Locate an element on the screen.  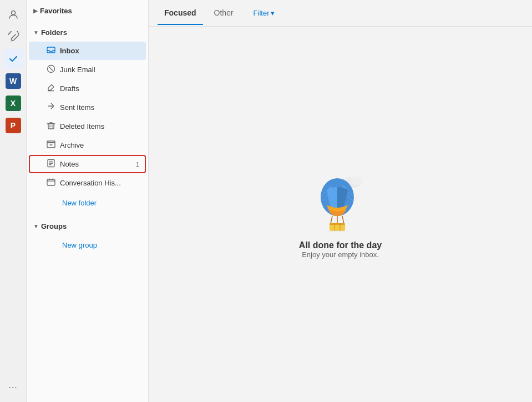
folders-chevron: ▼ is located at coordinates (36, 32).